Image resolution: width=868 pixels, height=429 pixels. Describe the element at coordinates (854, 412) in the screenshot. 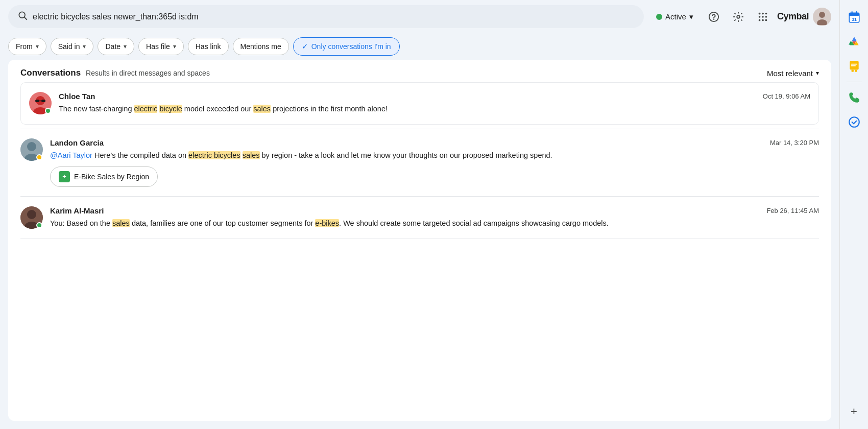

I see `sidebar-plus-icon: +` at that location.